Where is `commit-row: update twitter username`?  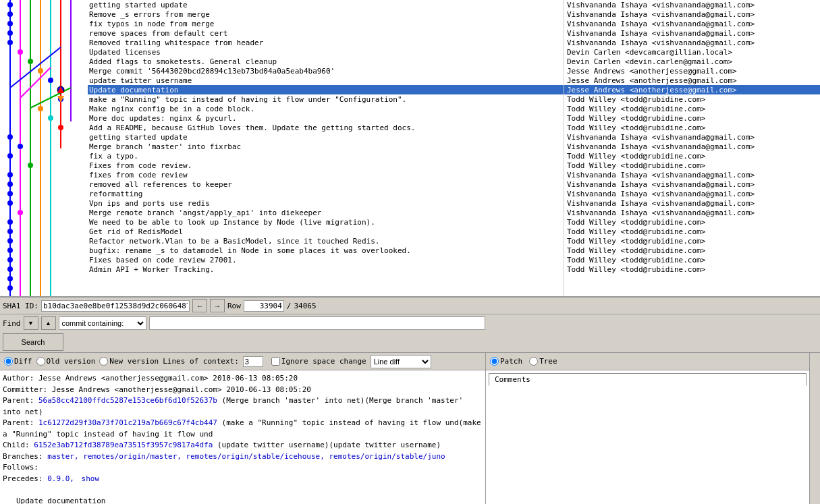
commit-row: update twitter username is located at coordinates (325, 80).